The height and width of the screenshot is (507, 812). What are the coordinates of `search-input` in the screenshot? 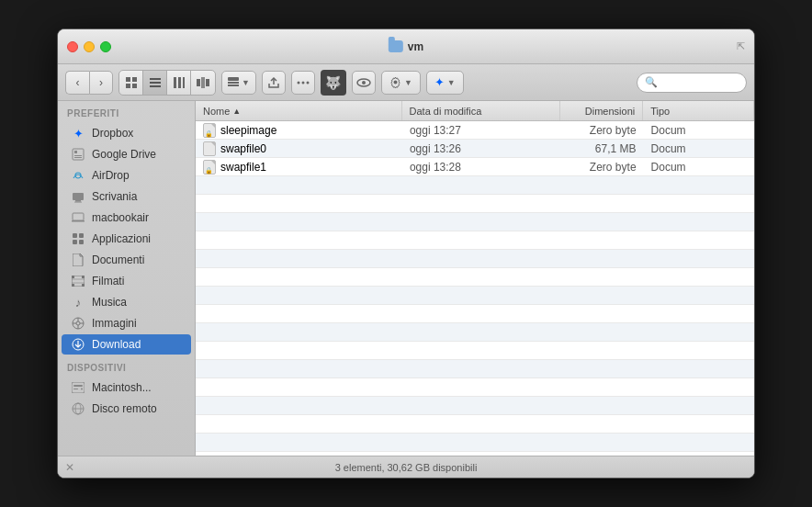 It's located at (700, 83).